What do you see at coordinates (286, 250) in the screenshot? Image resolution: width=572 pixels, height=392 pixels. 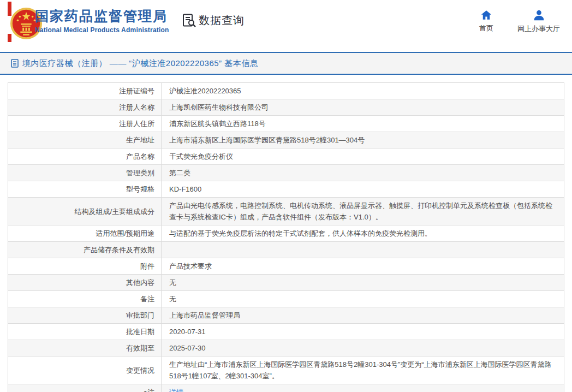 I see `table-row: 产品储存条件及有效期` at bounding box center [286, 250].